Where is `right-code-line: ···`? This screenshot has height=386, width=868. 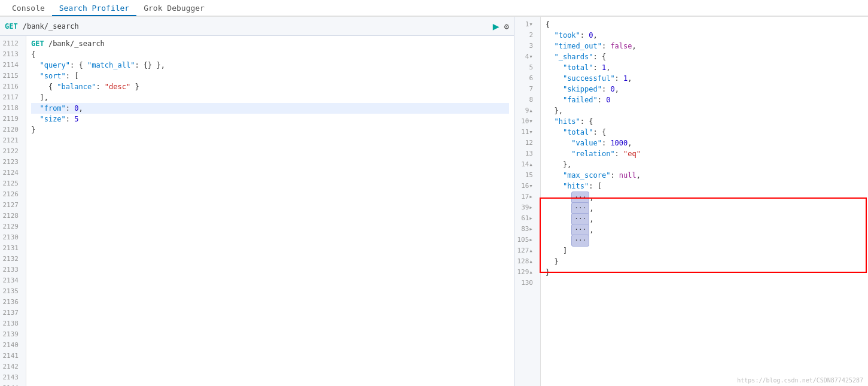
right-code-line: ··· is located at coordinates (705, 240).